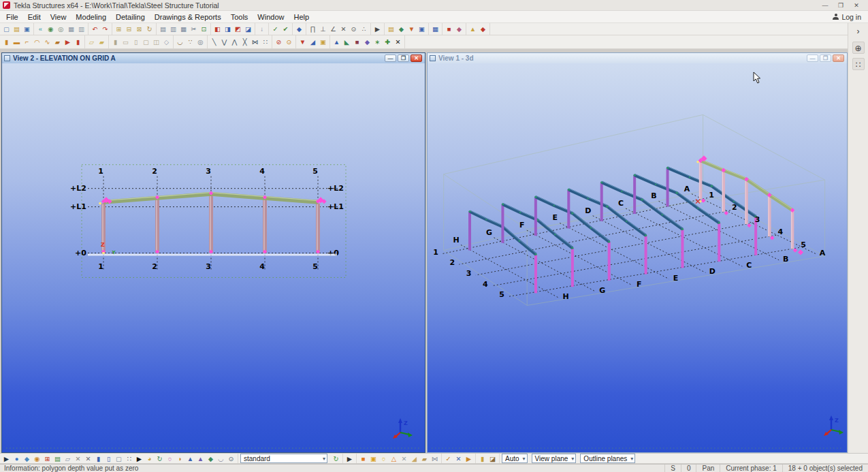 Image resolution: width=868 pixels, height=472 pixels. Describe the element at coordinates (109, 459) in the screenshot. I see `select-fittings-switch-icon: ▯` at that location.